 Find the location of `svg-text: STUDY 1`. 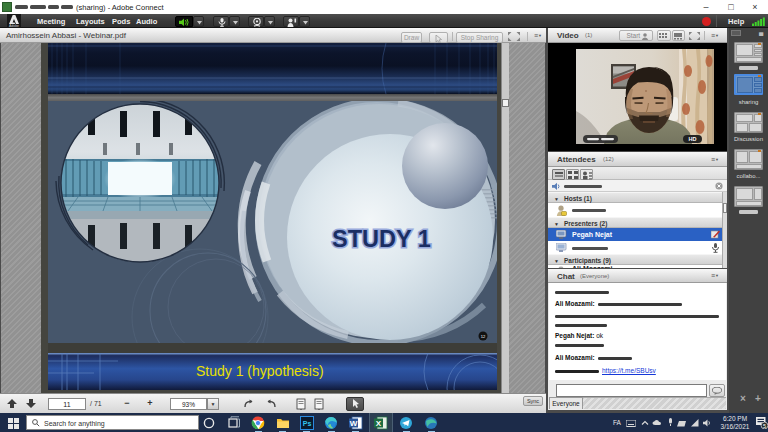

svg-text: STUDY 1 is located at coordinates (382, 239).